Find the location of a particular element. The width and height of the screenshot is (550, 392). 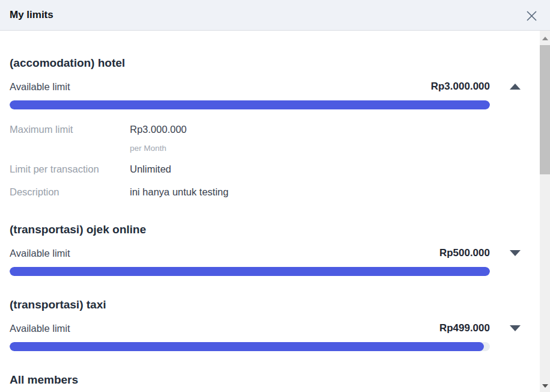

all-members-heading: All members is located at coordinates (250, 380).